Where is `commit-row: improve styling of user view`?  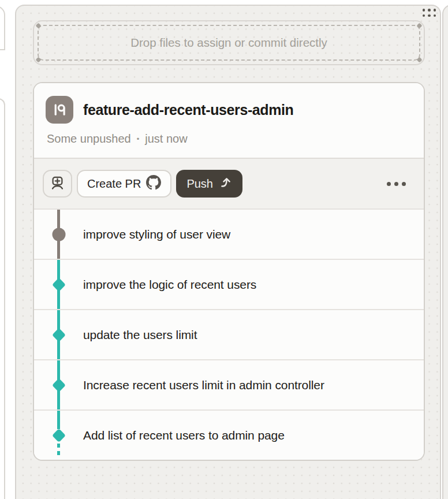 commit-row: improve styling of user view is located at coordinates (229, 233).